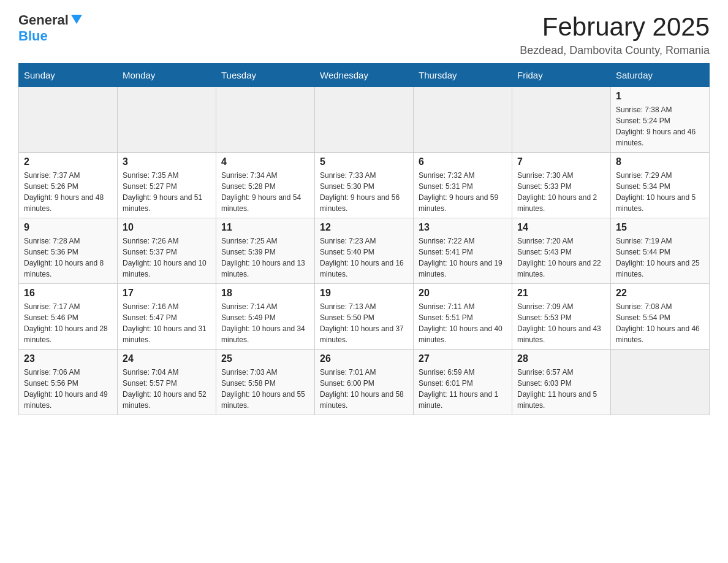 The width and height of the screenshot is (728, 563). What do you see at coordinates (69, 251) in the screenshot?
I see `calendar-cell: 9Sunrise: 7:28 AM Sunset: 5:36 PM Daylig…` at bounding box center [69, 251].